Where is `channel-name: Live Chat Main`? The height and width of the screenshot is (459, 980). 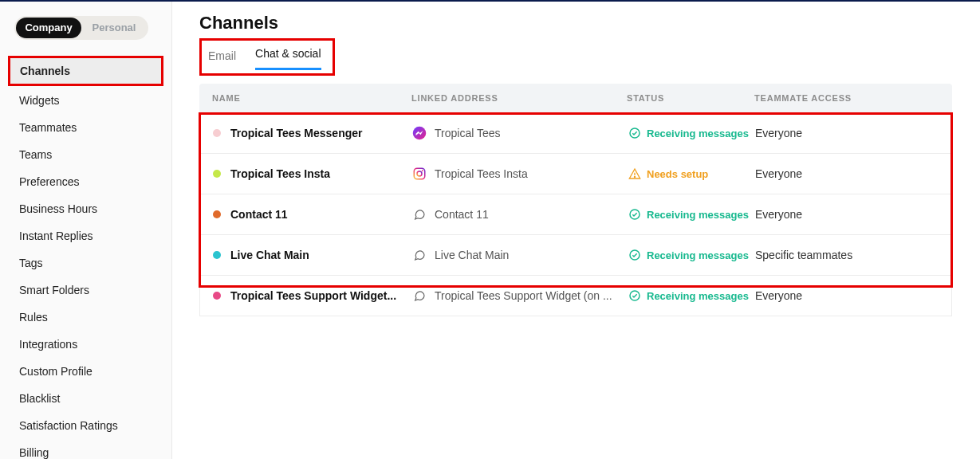
channel-name: Live Chat Main is located at coordinates (270, 255).